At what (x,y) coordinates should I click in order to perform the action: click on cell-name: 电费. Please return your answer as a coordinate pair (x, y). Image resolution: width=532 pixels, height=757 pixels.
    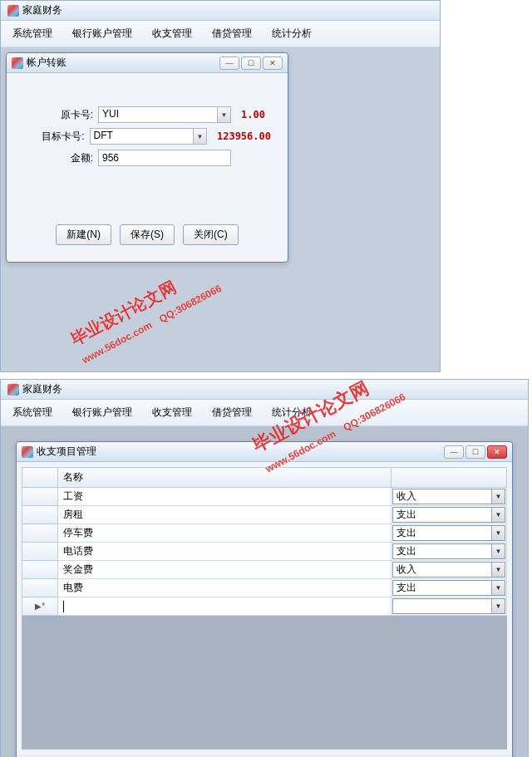
    Looking at the image, I should click on (224, 588).